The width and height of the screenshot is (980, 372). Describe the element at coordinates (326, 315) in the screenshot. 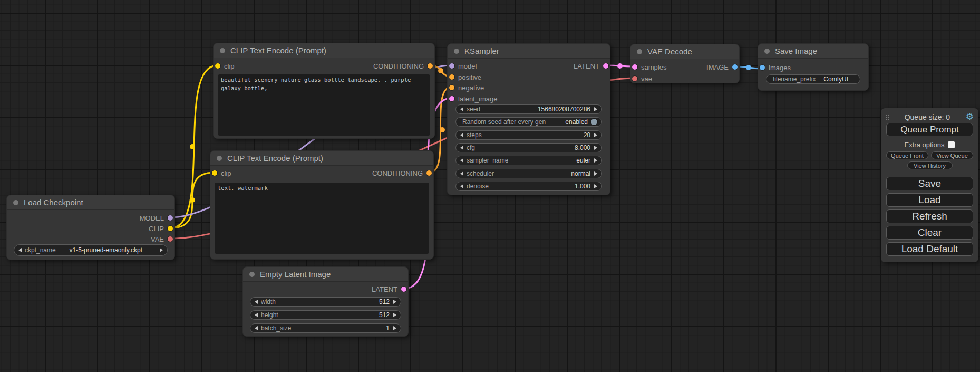

I see `height-widget: height 512` at that location.